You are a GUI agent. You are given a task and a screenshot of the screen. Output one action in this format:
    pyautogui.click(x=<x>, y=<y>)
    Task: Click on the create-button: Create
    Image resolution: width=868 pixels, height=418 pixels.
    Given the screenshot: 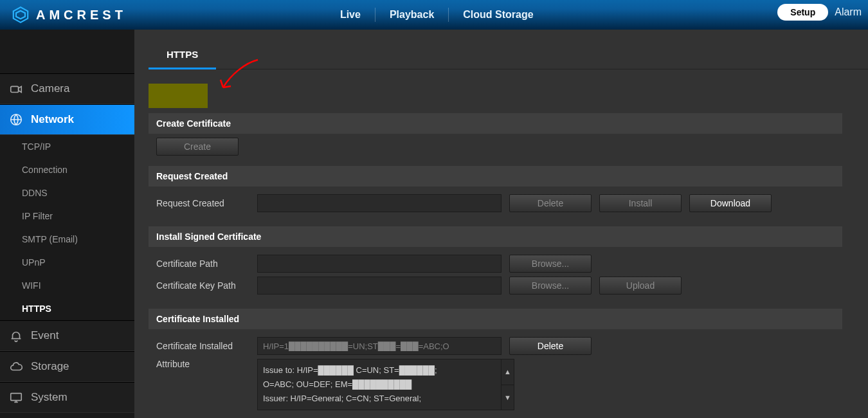 What is the action you would take?
    pyautogui.click(x=197, y=147)
    